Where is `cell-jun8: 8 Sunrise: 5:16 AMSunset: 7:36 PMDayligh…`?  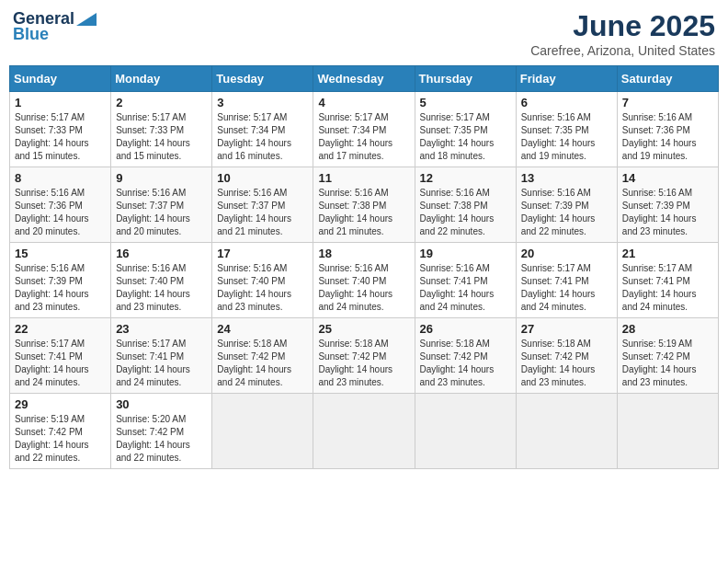
cell-jun8: 8 Sunrise: 5:16 AMSunset: 7:36 PMDayligh… is located at coordinates (61, 205).